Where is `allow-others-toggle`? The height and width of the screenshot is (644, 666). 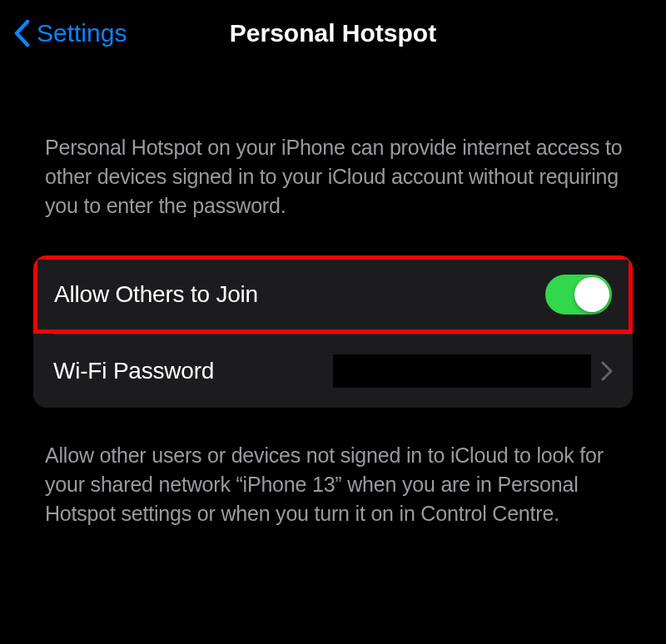
allow-others-toggle is located at coordinates (579, 295).